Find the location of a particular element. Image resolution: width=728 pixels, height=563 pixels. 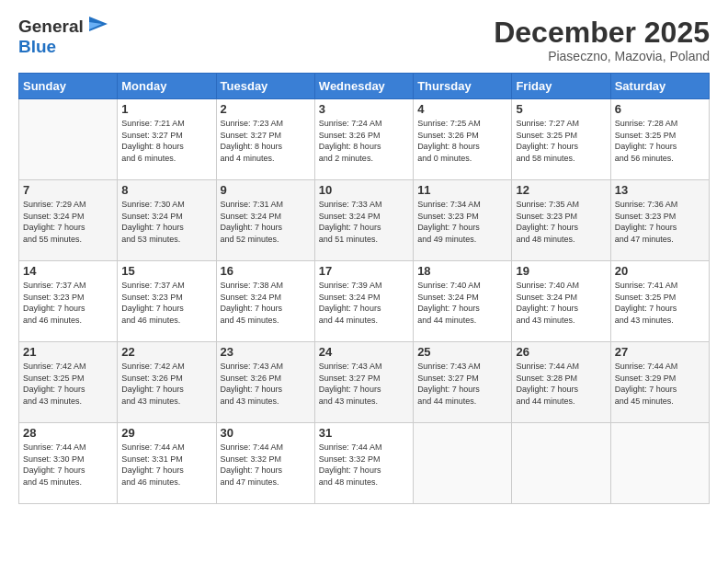

day-cell: 19Sunrise: 7:40 AMSunset: 3:24 PMDayligh… is located at coordinates (561, 302).